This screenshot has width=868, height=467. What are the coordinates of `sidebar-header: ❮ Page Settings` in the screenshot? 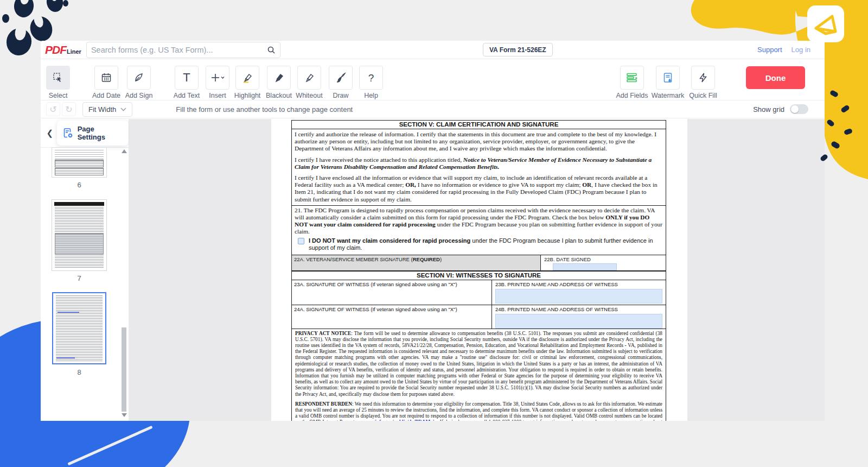 It's located at (85, 134).